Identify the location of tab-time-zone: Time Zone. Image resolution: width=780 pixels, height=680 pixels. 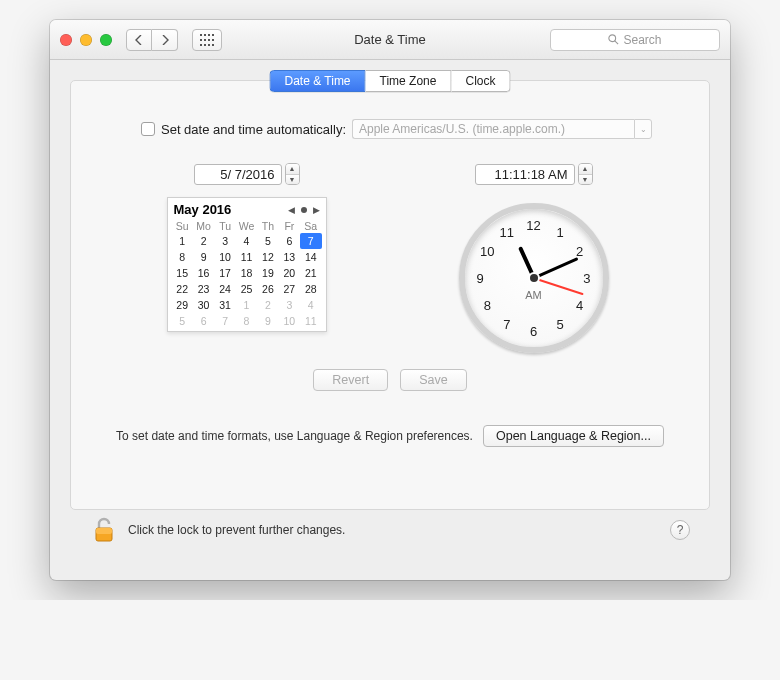
(409, 81).